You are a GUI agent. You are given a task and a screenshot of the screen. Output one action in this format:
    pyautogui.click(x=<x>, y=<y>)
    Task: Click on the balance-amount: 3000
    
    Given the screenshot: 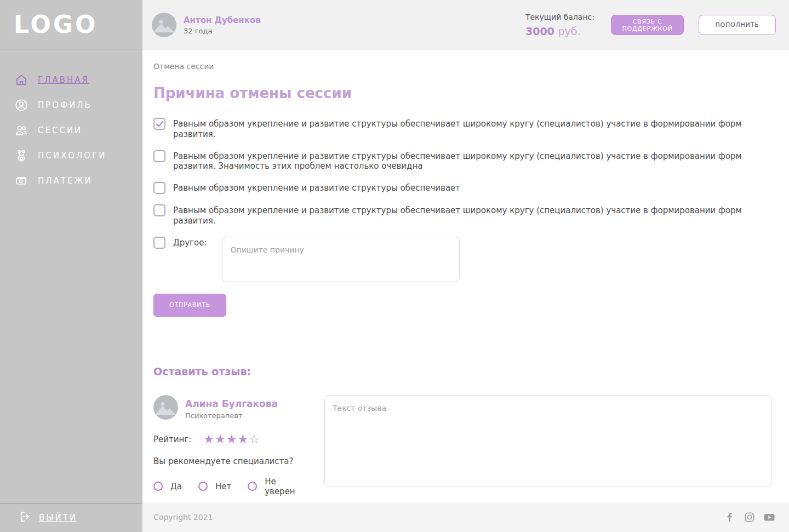 What is the action you would take?
    pyautogui.click(x=540, y=31)
    